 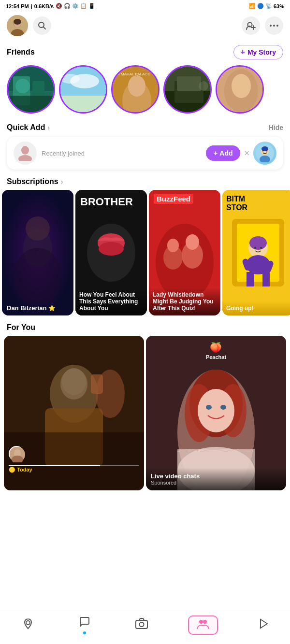 What do you see at coordinates (42, 26) in the screenshot?
I see `search-button` at bounding box center [42, 26].